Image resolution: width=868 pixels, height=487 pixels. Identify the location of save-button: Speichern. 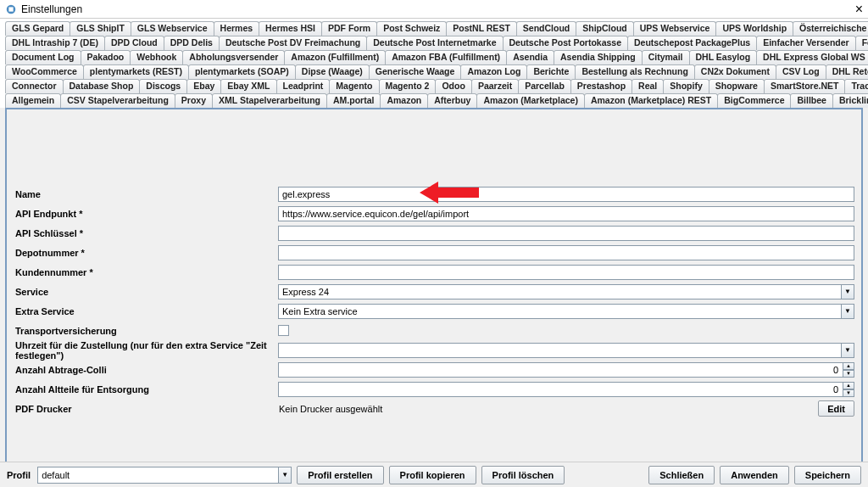
(827, 475).